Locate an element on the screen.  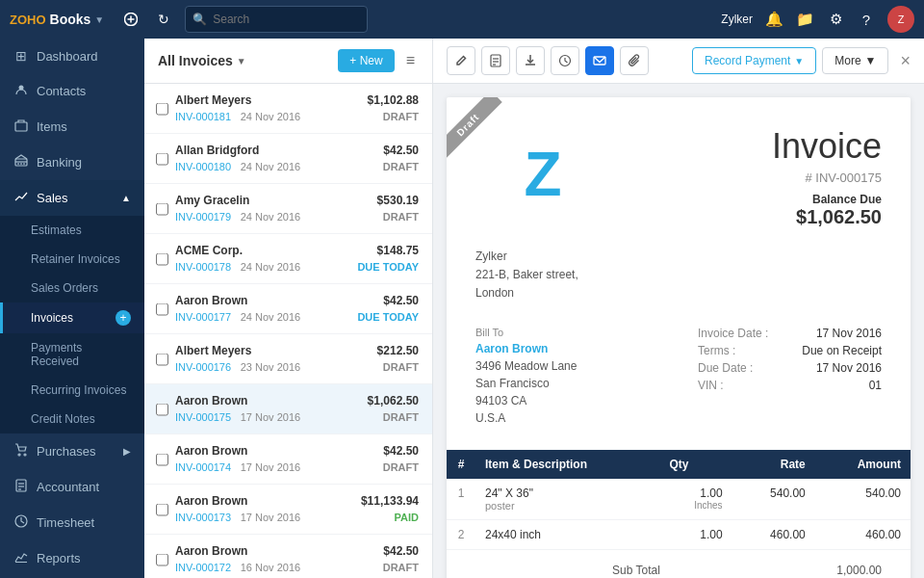
invoice-item-ref: INV-000173 is located at coordinates (203, 517).